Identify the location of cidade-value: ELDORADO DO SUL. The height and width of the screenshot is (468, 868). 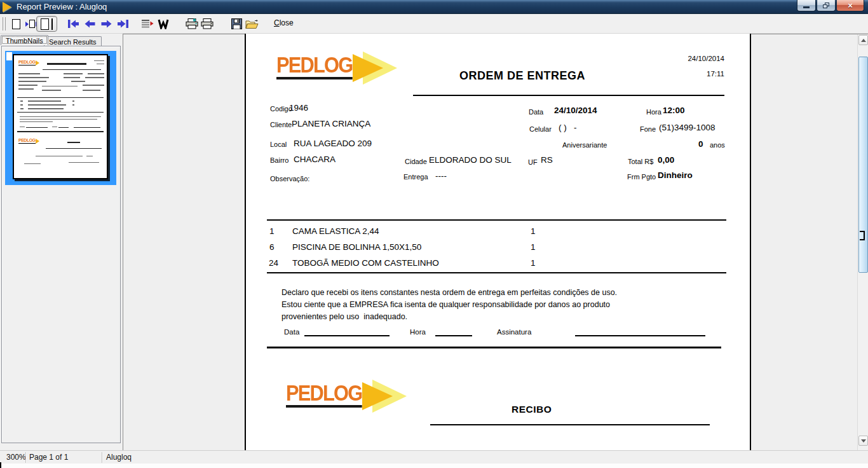
(470, 160).